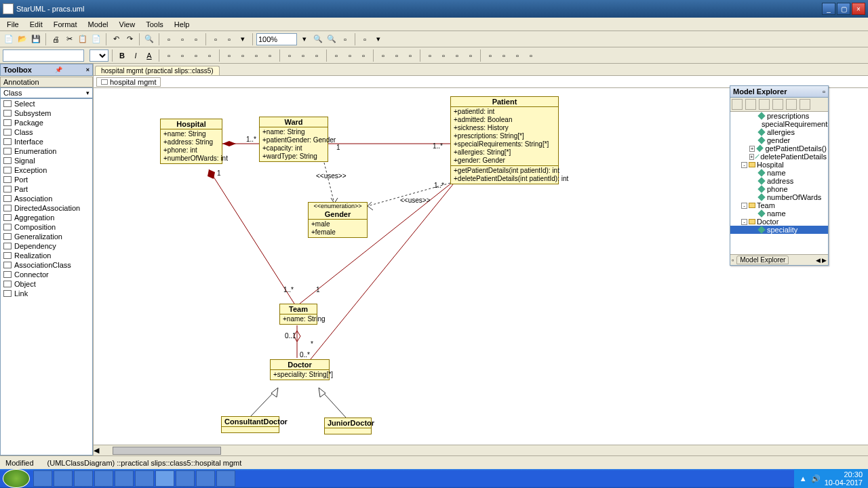 The height and width of the screenshot is (488, 868). What do you see at coordinates (779, 116) in the screenshot?
I see `tree-node: prescriptions` at bounding box center [779, 116].